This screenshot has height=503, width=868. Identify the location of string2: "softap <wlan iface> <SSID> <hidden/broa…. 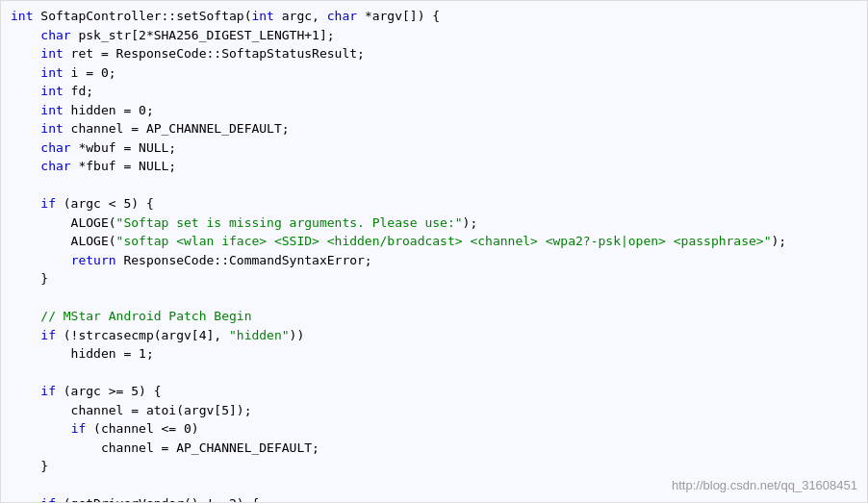
(445, 240).